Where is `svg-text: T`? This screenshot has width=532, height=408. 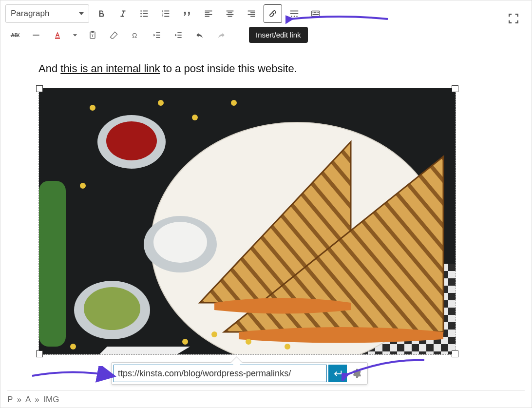
svg-text: T is located at coordinates (93, 36).